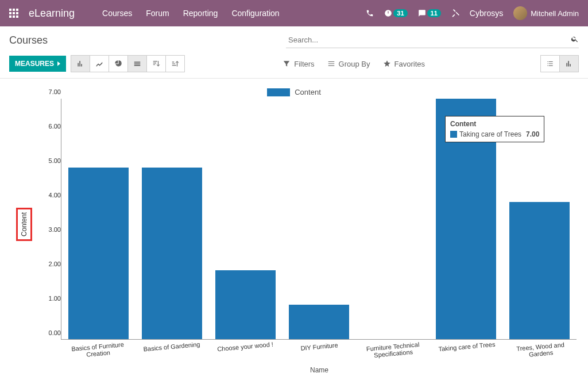 This screenshot has width=588, height=377. Describe the element at coordinates (118, 64) in the screenshot. I see `pie-chart-icon` at that location.